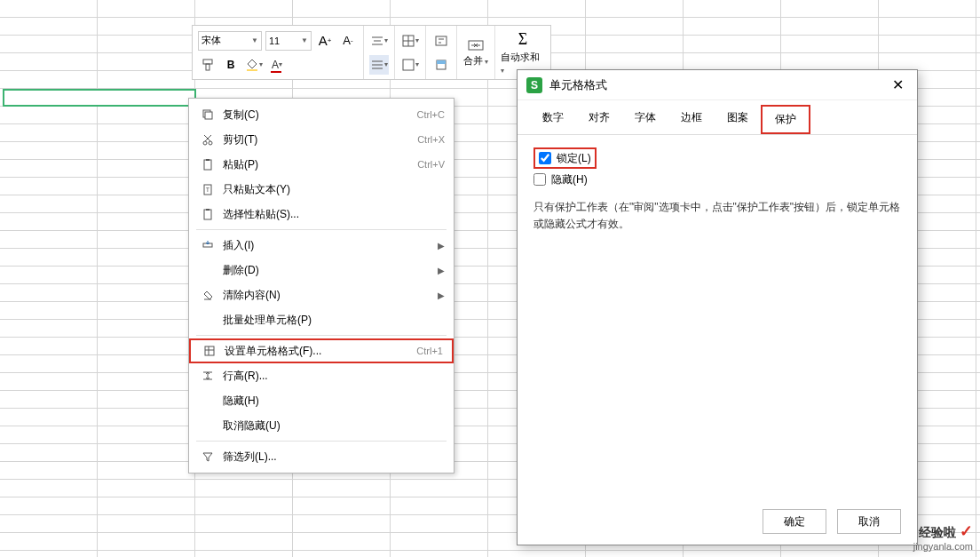  I want to click on menu-item-4: 选择性粘贴(S)..., so click(321, 214).